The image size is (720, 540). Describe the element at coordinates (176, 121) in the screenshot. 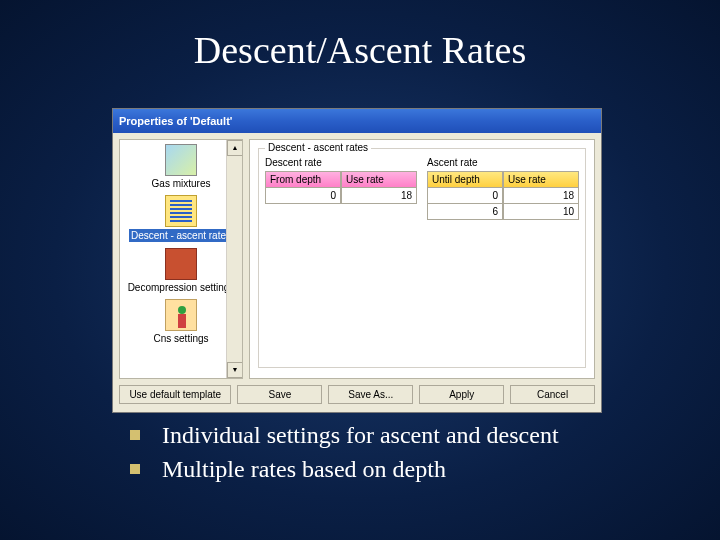

I see `dialog-title-text: Properties of 'Default'` at that location.